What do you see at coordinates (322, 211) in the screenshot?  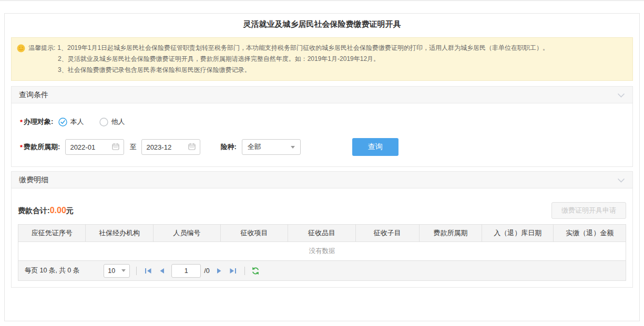 I see `total-row: 费款合计:0.00元 缴费证明开具申请` at bounding box center [322, 211].